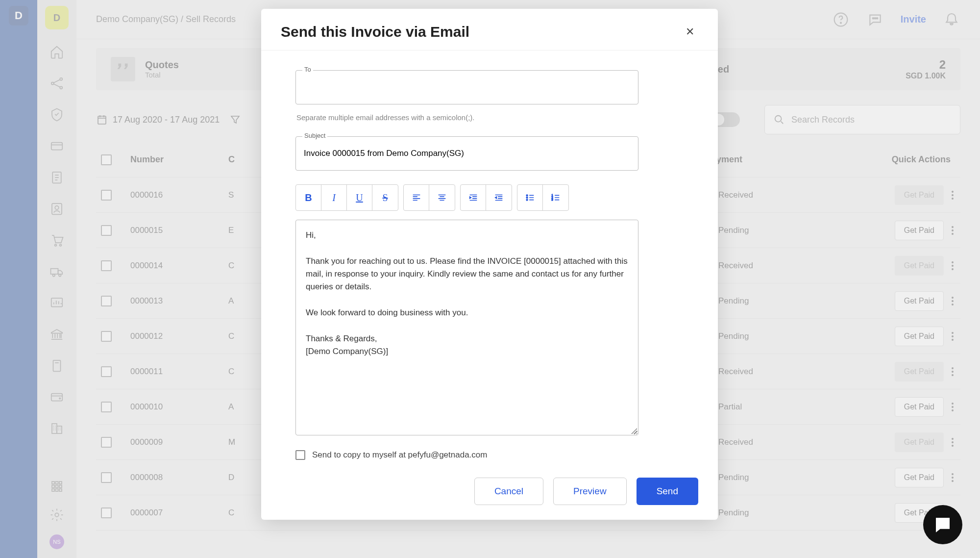 This screenshot has height=558, width=980. What do you see at coordinates (667, 491) in the screenshot?
I see `send-button: Send` at bounding box center [667, 491].